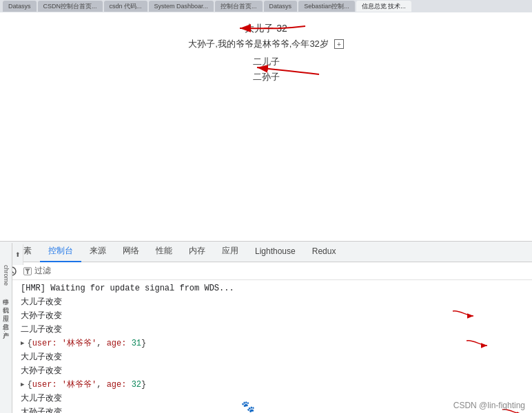 The width and height of the screenshot is (532, 413). I want to click on log-text-6: 大孙子改变, so click(274, 371).